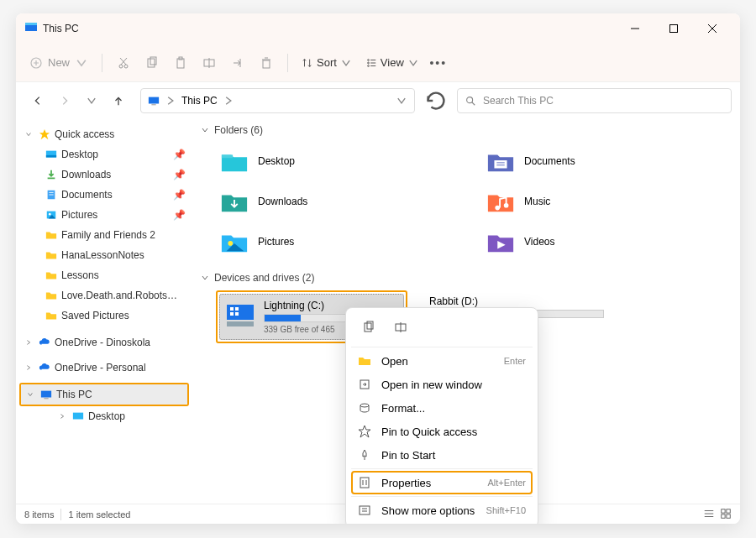 The width and height of the screenshot is (756, 538). I want to click on recent-button, so click(92, 101).